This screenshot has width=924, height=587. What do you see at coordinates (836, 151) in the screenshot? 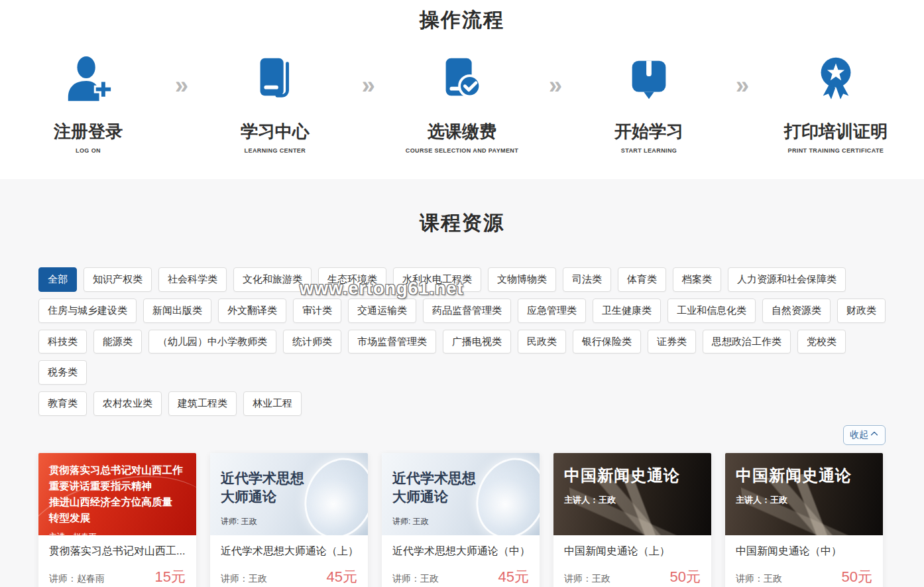
I see `step-sublabel: PRINT TRAINING CERTIFICATE` at bounding box center [836, 151].